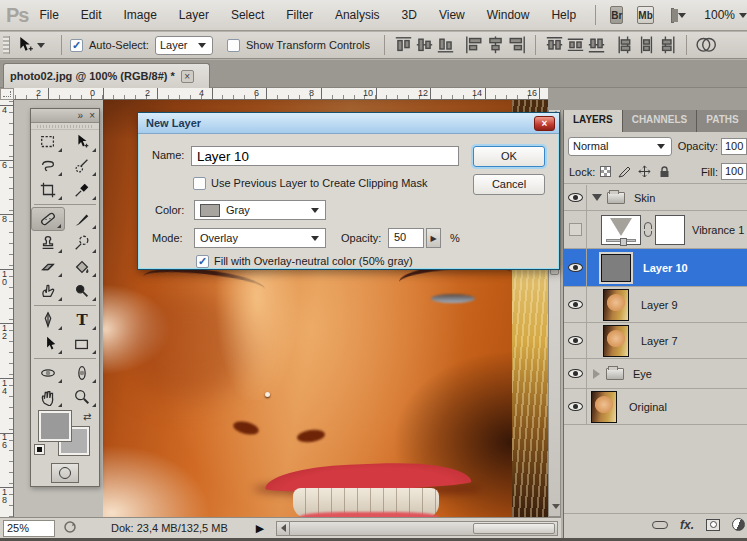  Describe the element at coordinates (496, 45) in the screenshot. I see `align-horizontal-centers-icon` at that location.